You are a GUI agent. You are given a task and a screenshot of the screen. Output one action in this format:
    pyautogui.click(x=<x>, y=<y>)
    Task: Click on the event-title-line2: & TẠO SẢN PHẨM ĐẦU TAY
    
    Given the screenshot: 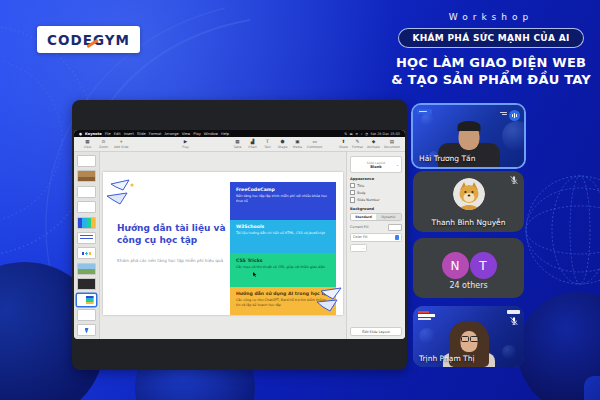 What is the action you would take?
    pyautogui.click(x=491, y=80)
    